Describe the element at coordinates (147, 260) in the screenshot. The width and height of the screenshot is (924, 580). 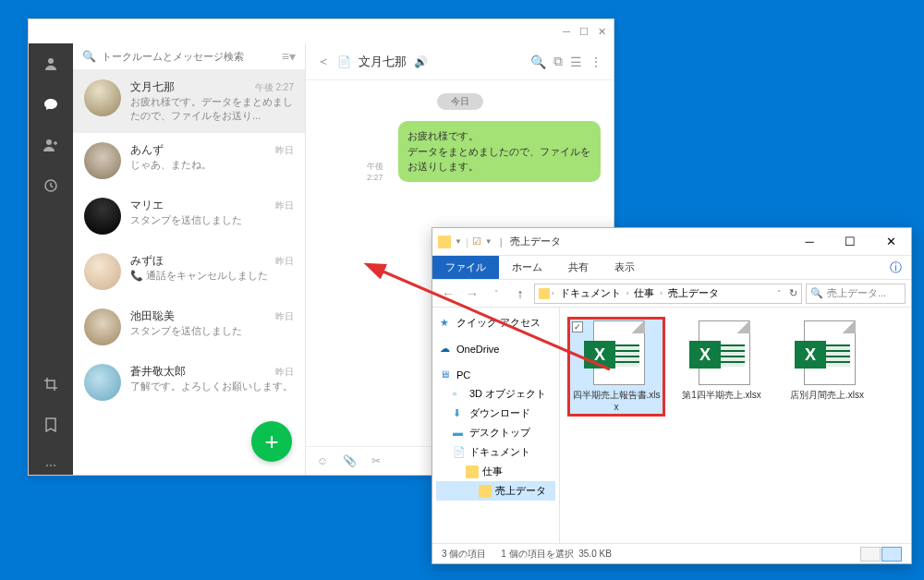
I see `entry-name: みずほ` at that location.